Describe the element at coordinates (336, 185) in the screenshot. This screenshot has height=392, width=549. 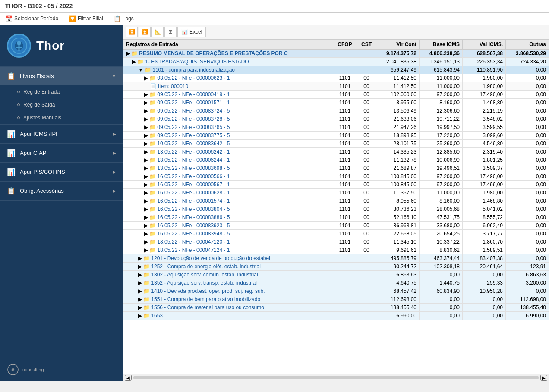
I see `table-row: ▶ 📁16.05.22 - NFe - 000000567 - 11101001…` at that location.